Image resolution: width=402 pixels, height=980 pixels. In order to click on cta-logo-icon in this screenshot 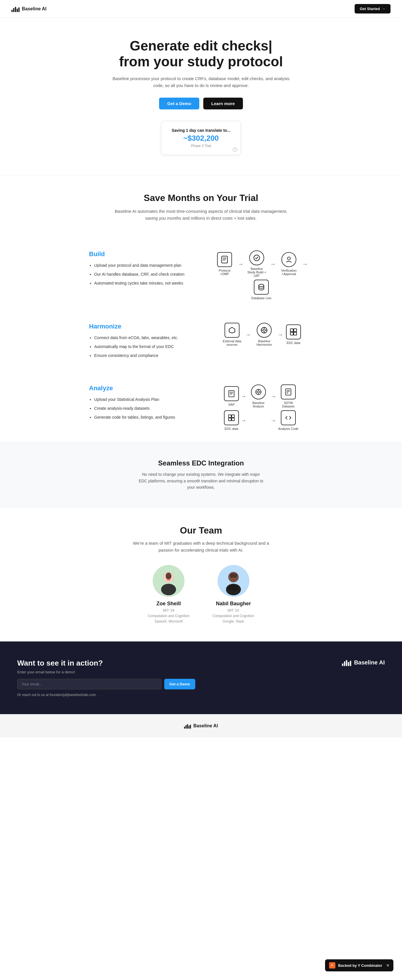, I will do `click(346, 662)`.